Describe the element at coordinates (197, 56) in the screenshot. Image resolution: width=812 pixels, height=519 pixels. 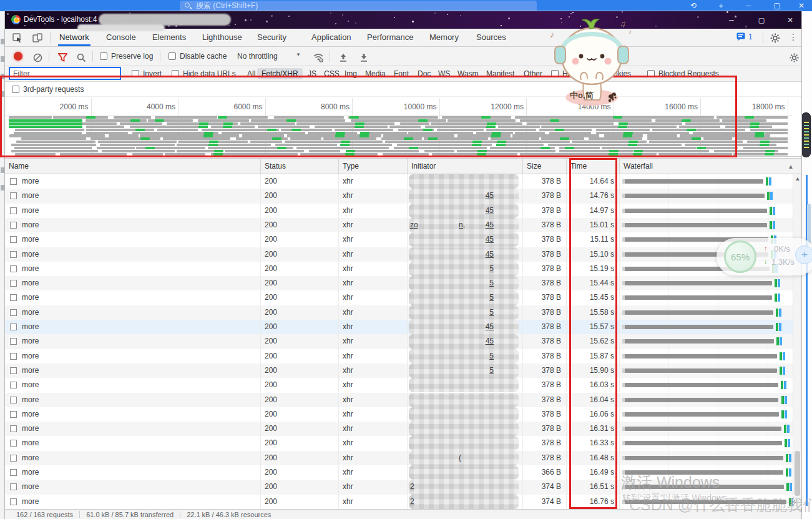
I see `disable-cache-checkbox: Disable cache` at that location.